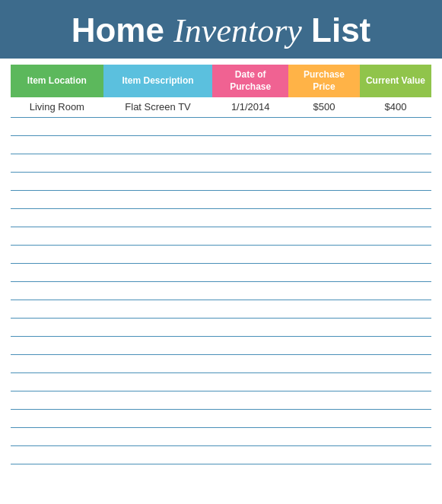 This screenshot has height=504, width=442. I want to click on page-title: Home Inventory List, so click(221, 30).